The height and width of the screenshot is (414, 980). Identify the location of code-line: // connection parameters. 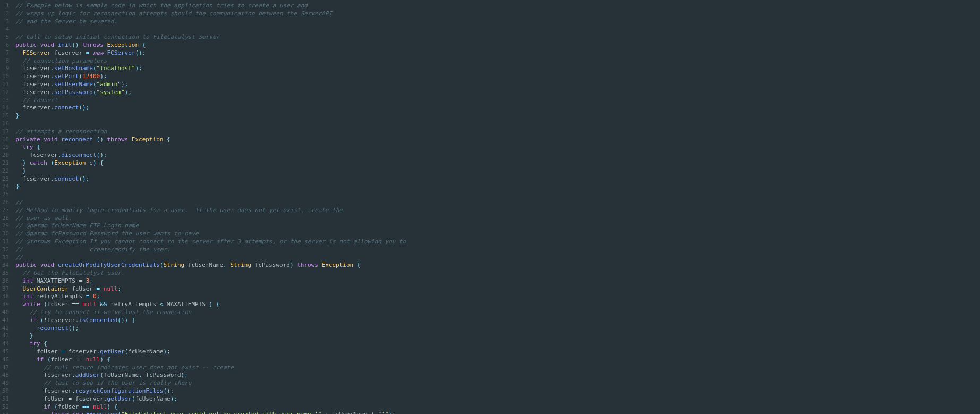
(498, 62).